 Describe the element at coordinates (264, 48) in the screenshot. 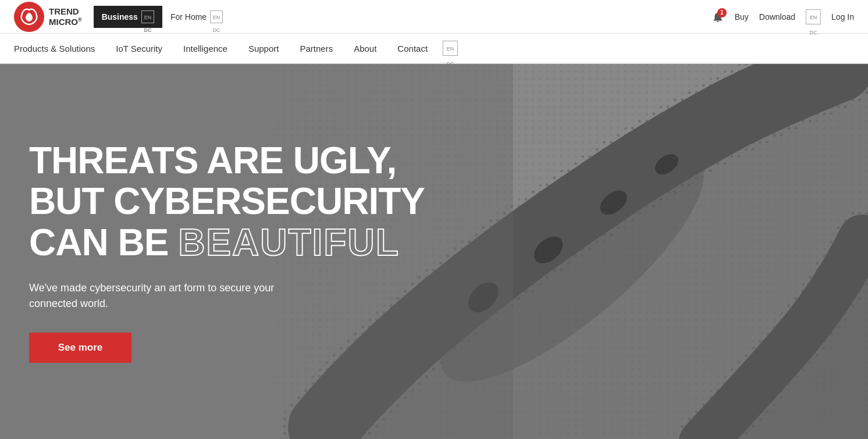

I see `nav-support: Support` at that location.